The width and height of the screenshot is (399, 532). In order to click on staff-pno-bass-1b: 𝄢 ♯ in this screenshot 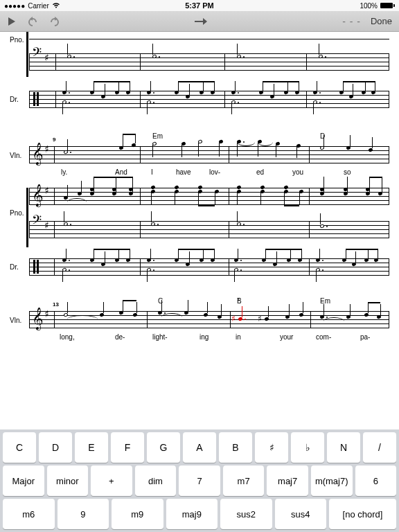, I will do `click(209, 62)`.